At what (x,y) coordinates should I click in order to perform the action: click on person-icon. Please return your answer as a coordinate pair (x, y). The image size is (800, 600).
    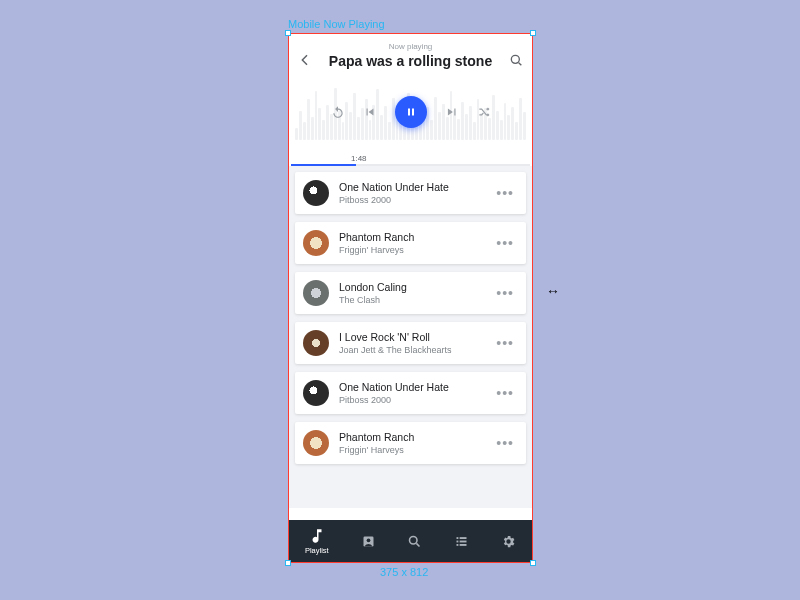
    Looking at the image, I should click on (368, 542).